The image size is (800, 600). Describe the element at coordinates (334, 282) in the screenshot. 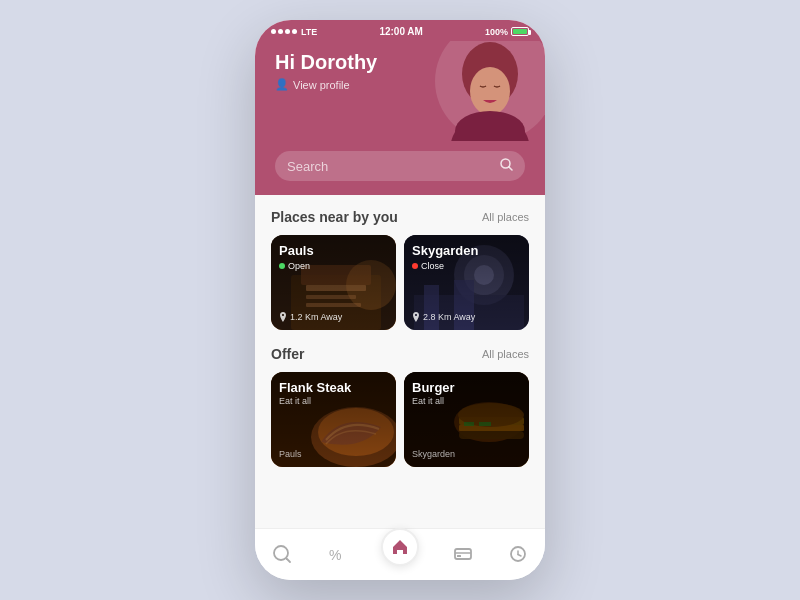

I see `place-card-pauls: Pauls Open 1.2 Km Away` at that location.